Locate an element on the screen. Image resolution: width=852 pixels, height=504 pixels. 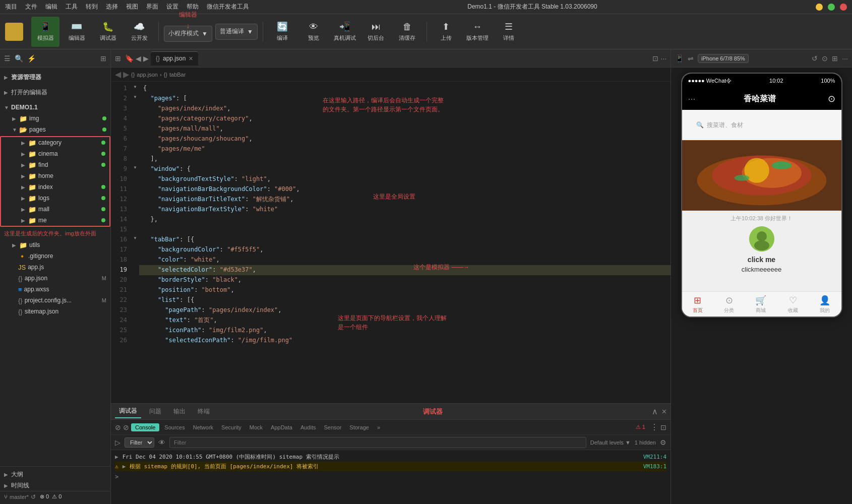
phone-record-icon: ⊙ is located at coordinates (832, 99).